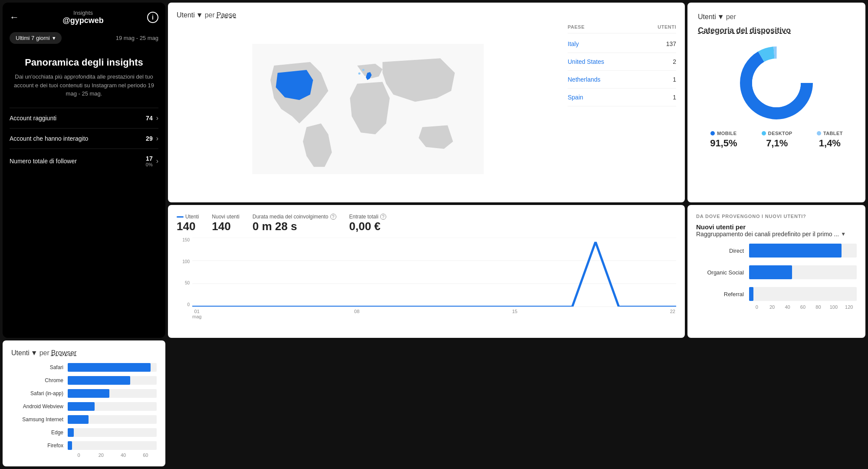  What do you see at coordinates (711, 17) in the screenshot?
I see `device-metric-dropdown: Utenti ▼` at bounding box center [711, 17].